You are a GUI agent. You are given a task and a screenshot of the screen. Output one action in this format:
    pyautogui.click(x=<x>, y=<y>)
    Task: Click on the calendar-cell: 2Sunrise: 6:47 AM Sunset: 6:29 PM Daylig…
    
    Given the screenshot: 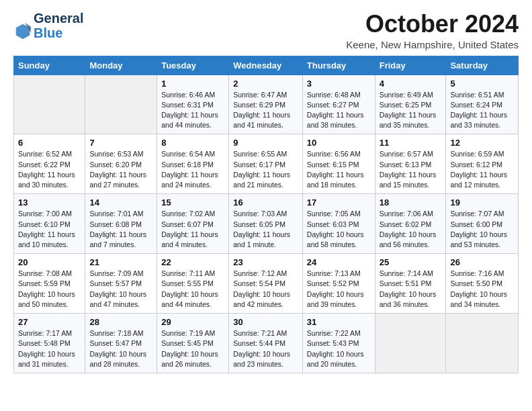 What is the action you would take?
    pyautogui.click(x=266, y=105)
    